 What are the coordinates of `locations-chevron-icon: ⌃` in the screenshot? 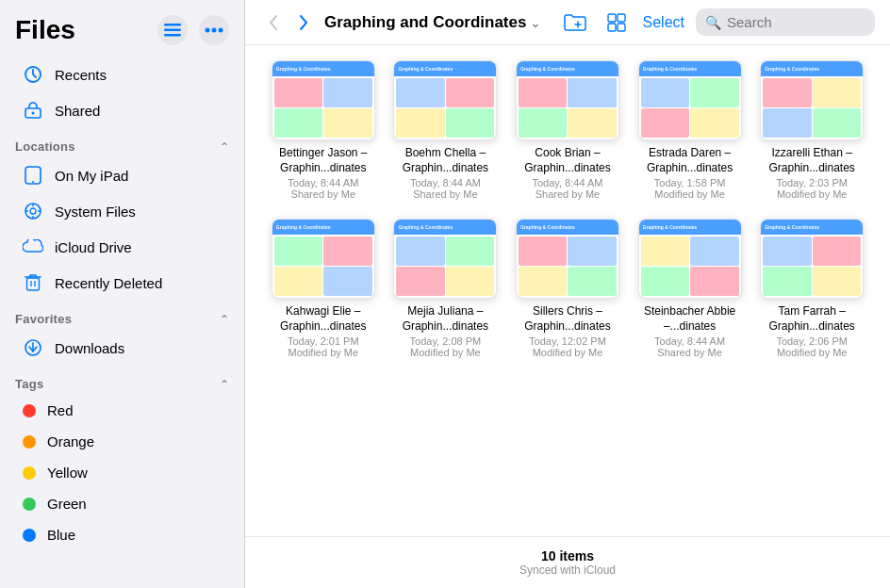 It's located at (224, 147).